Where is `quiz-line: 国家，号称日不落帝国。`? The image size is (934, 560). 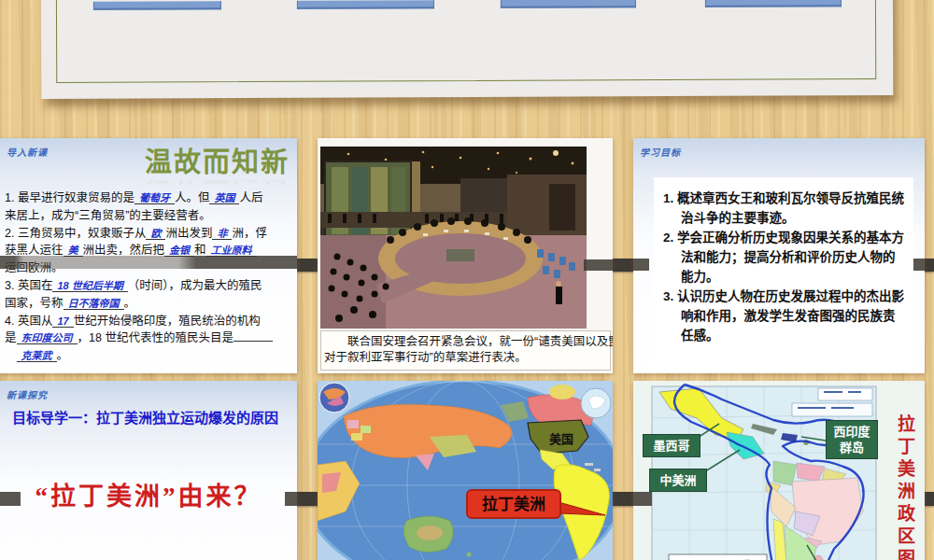
quiz-line: 国家，号称日不落帝国。 is located at coordinates (149, 304).